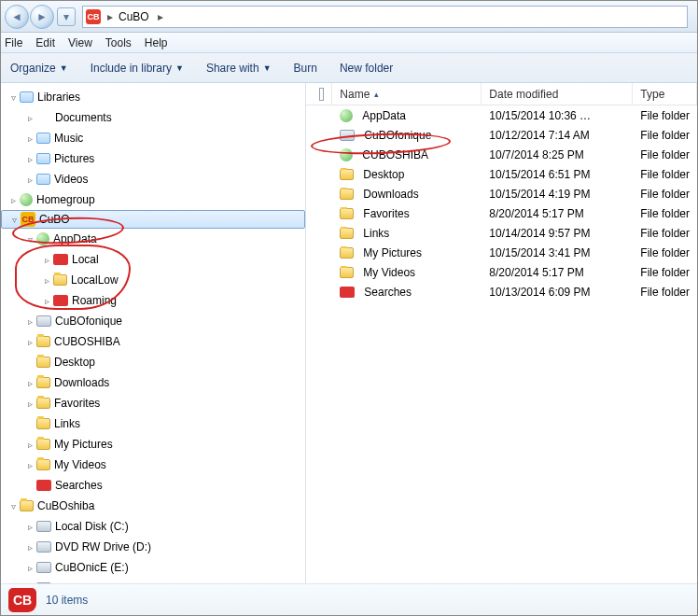 The height and width of the screenshot is (616, 698). What do you see at coordinates (502, 155) in the screenshot?
I see `file-row: CUBOSHIBA10/7/2014 8:25 PMFile folder` at bounding box center [502, 155].